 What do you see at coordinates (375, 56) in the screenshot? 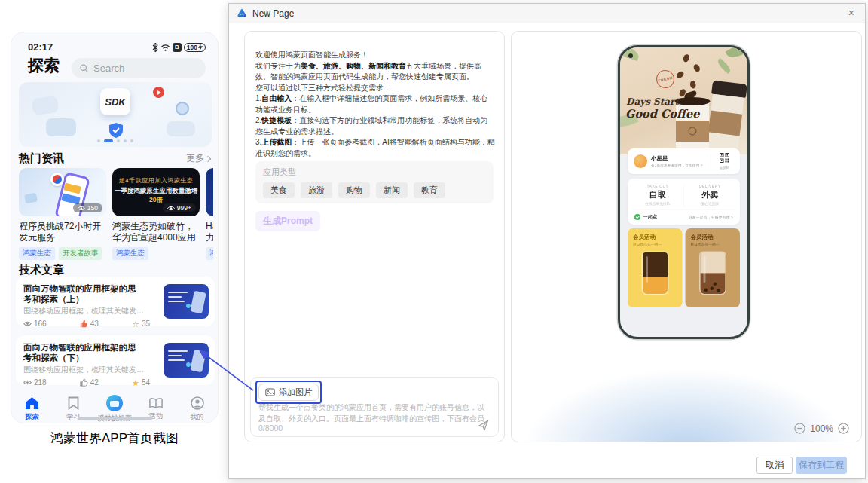
I see `intro-line: 欢迎使用鸿蒙页面智能生成服务！` at bounding box center [375, 56].